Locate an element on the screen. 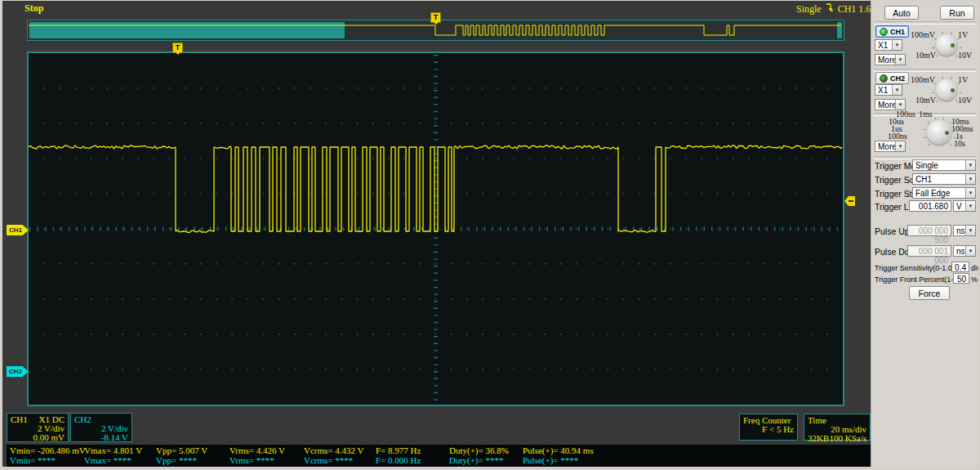  trigger-level-unit-select: V▼ is located at coordinates (964, 206).